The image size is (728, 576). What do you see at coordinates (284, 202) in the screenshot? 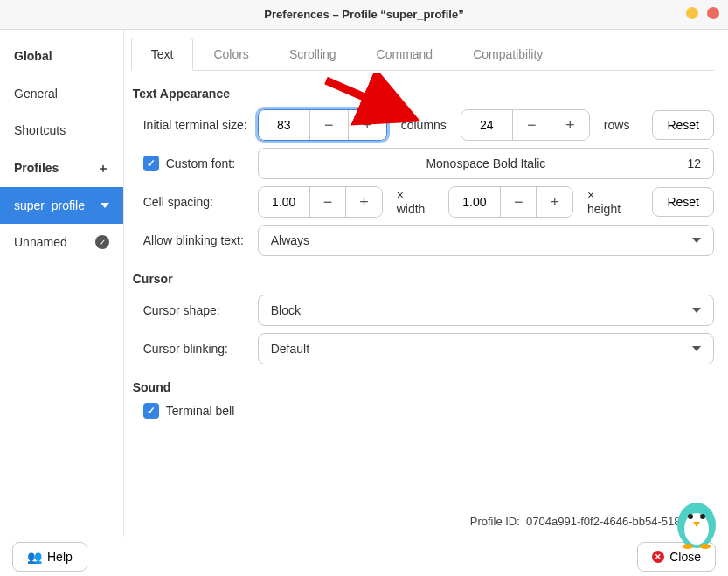
I see `cell-width-input` at bounding box center [284, 202].